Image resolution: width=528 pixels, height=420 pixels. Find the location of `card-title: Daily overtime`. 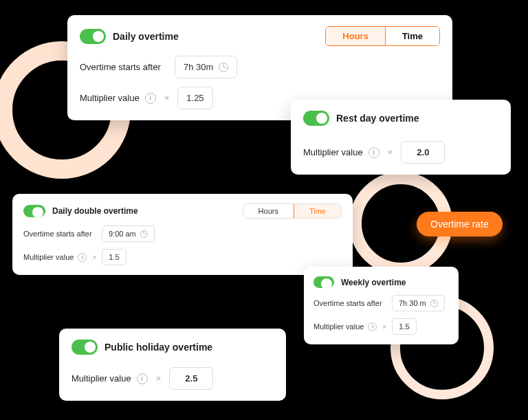

card-title: Daily overtime is located at coordinates (146, 36).